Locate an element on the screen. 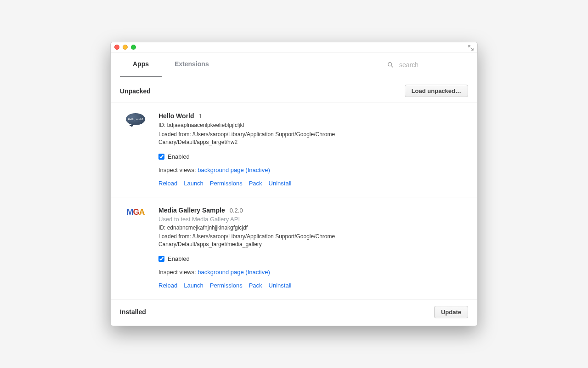 The image size is (588, 368). speech-bubble-text: Hello, world! is located at coordinates (135, 119).